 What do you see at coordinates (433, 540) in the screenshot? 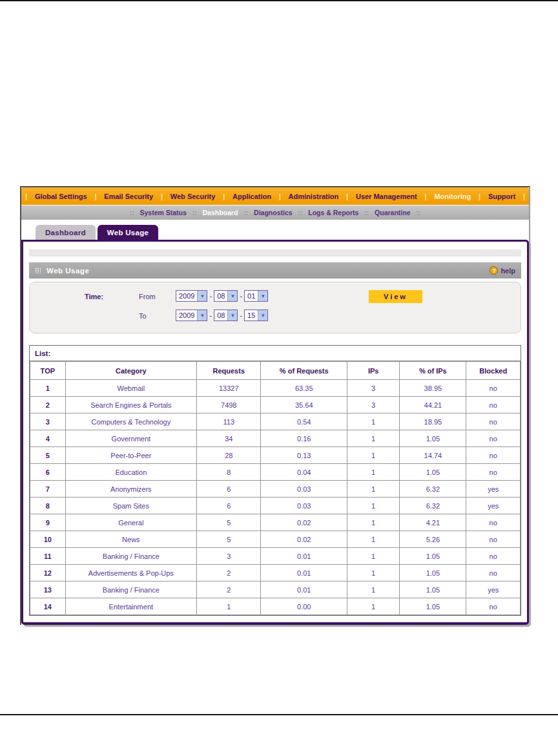
I see `table-cell: 5.26` at bounding box center [433, 540].